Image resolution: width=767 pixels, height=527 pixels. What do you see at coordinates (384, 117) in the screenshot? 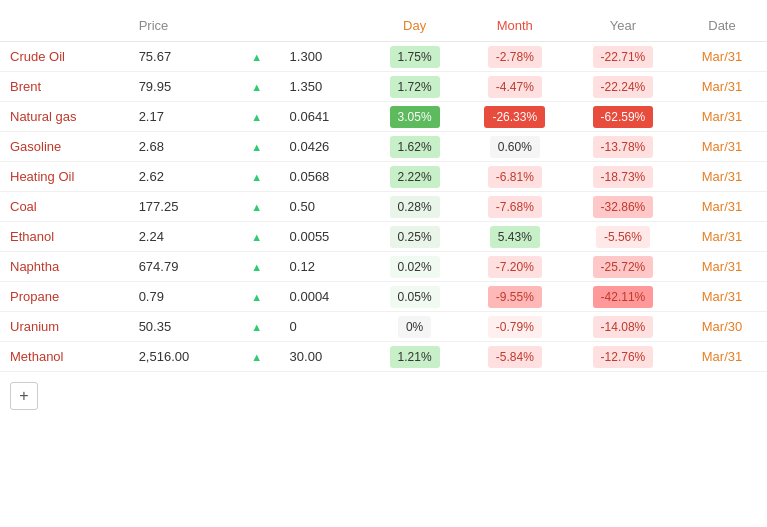
I see `table-row: Natural gas2.17▲0.06413.05%-26.33%-62.59…` at bounding box center [384, 117].